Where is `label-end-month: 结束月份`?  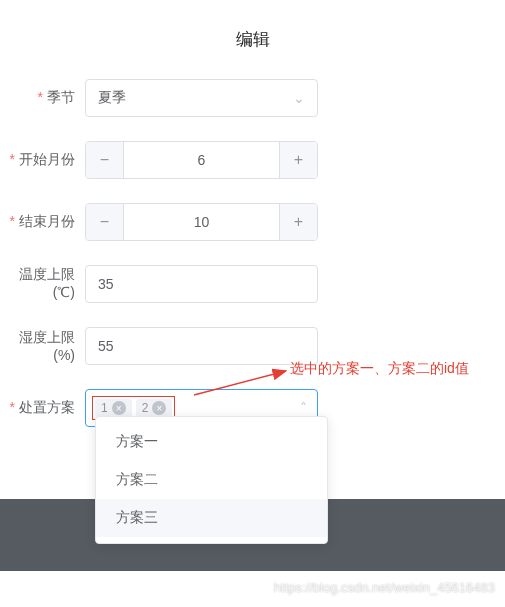
label-end-month: 结束月份 is located at coordinates (42, 222).